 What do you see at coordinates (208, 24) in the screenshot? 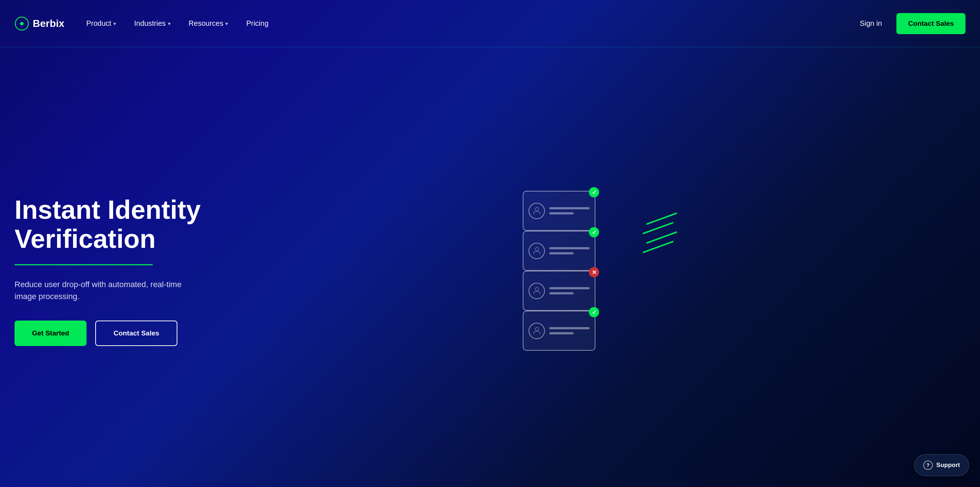
I see `nav-resources: Resources ▾` at bounding box center [208, 24].